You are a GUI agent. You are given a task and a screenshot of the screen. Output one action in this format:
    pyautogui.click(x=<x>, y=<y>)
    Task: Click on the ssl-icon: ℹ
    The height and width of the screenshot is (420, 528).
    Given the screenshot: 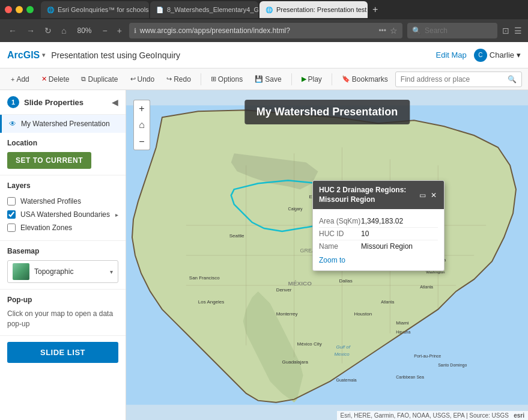 What is the action you would take?
    pyautogui.click(x=135, y=31)
    